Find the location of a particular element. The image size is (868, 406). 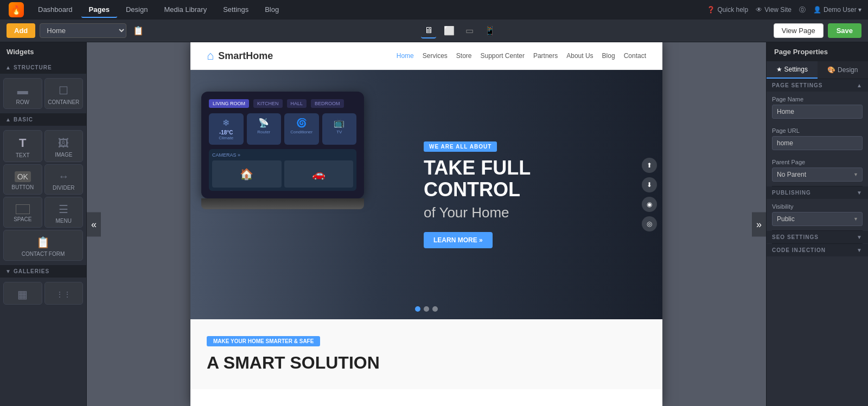

smart-card-climate: ❄ -18°C Climate is located at coordinates (226, 129).